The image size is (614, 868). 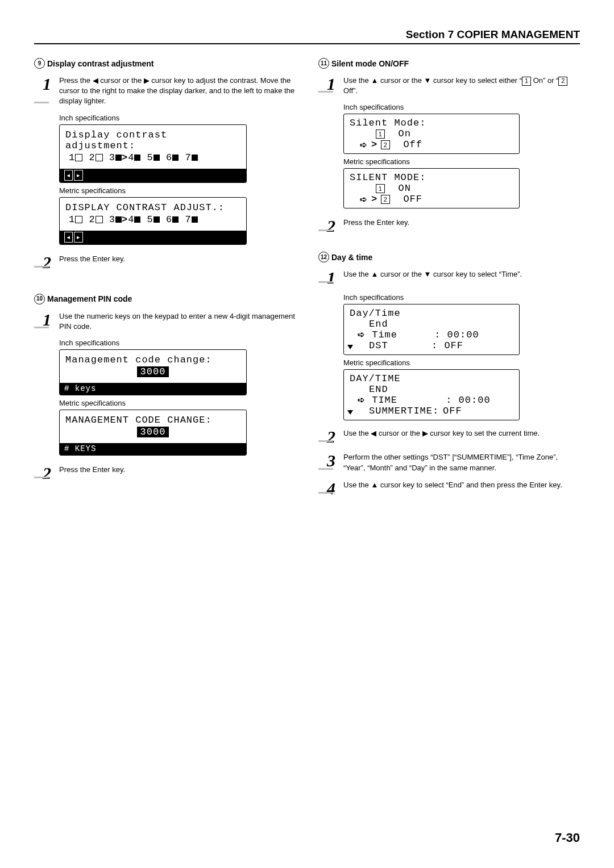 I want to click on s9-step2-text: Press the Enter key., so click(x=177, y=262).